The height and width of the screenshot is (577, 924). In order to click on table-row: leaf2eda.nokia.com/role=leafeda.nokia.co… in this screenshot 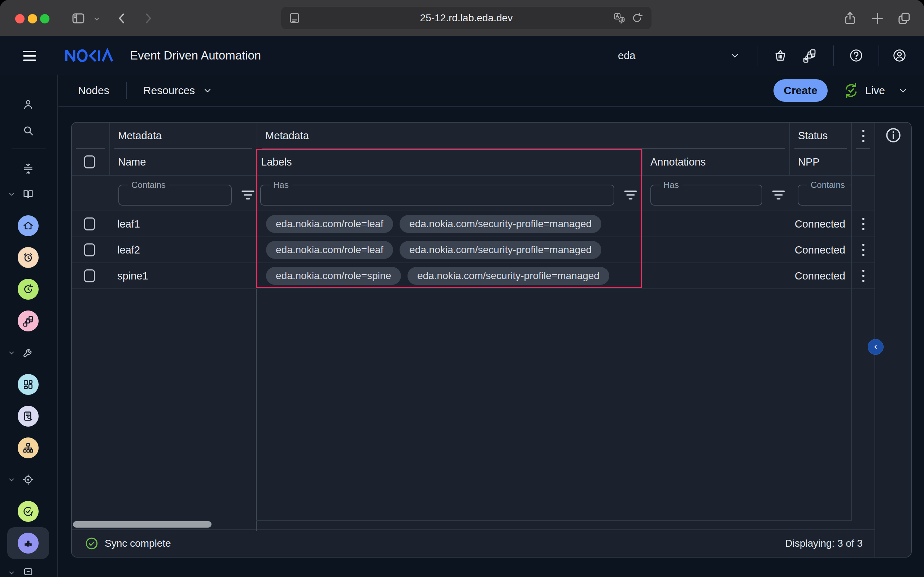, I will do `click(473, 250)`.